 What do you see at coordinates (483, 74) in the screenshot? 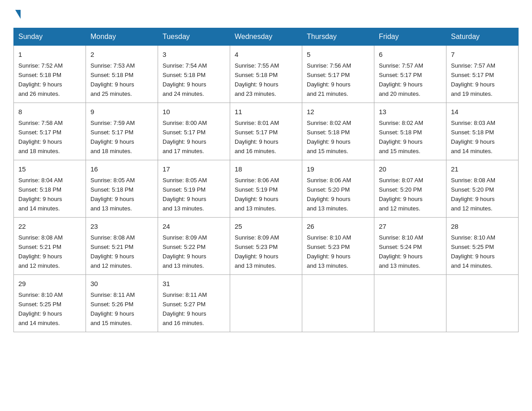
I see `calendar-cell: 7Sunrise: 7:57 AMSunset: 5:17 PMDaylight…` at bounding box center [483, 74].